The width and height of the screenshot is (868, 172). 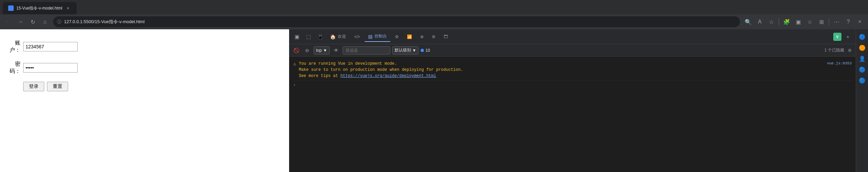 I want to click on tab-memory: ⚙, so click(x=434, y=37).